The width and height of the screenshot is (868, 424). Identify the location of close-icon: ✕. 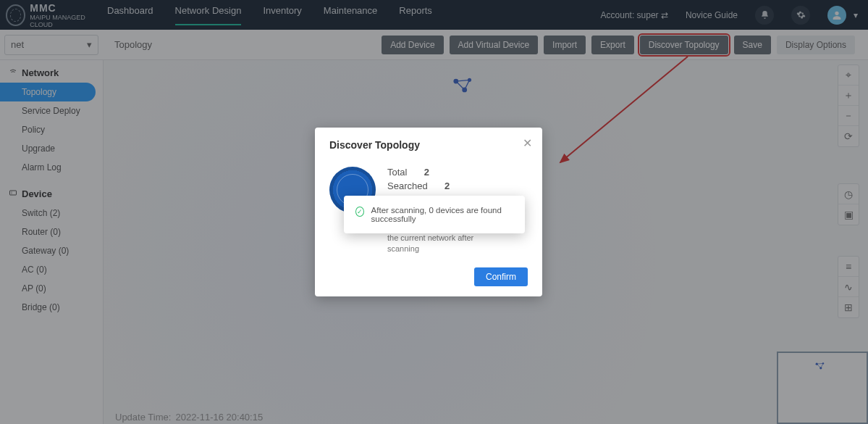
(527, 144).